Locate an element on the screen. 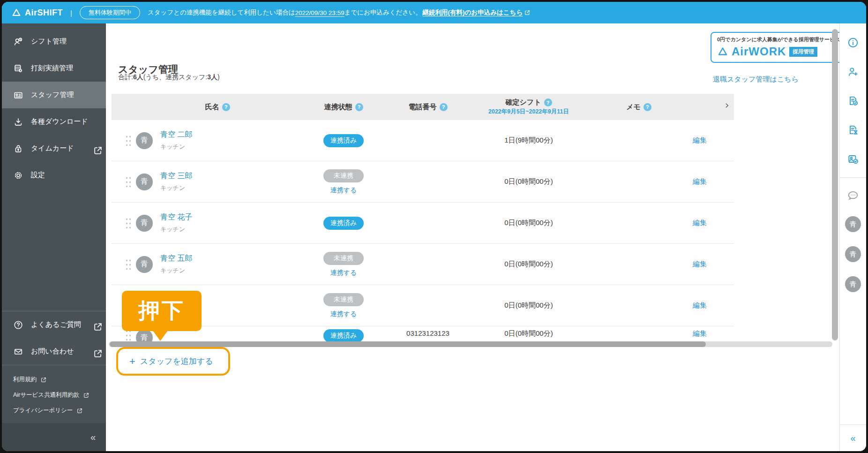 The width and height of the screenshot is (868, 453). banner-cta-link: 継続利用(有料)のお申込みはこちら is located at coordinates (477, 13).